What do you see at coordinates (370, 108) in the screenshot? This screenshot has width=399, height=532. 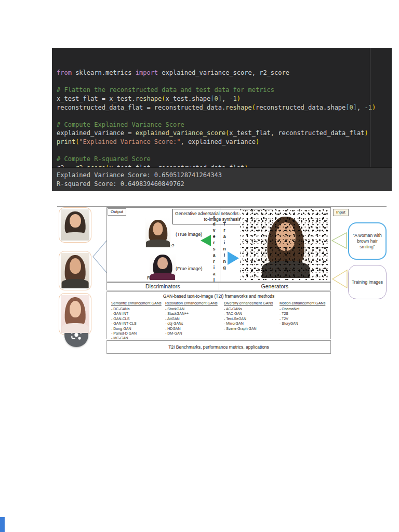 I see `editor-guide-line` at bounding box center [370, 108].